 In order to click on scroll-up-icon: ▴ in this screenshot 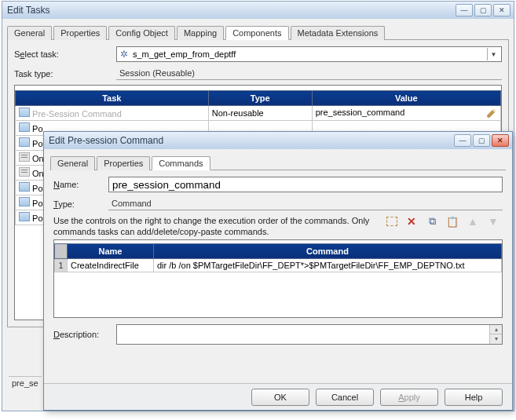, I will do `click(496, 330)`.